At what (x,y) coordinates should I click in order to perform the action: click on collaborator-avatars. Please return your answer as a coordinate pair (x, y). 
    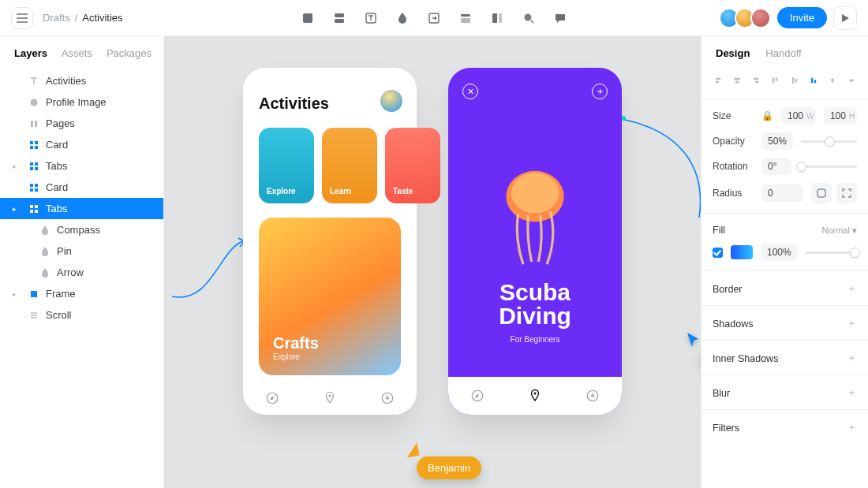
    Looking at the image, I should click on (747, 18).